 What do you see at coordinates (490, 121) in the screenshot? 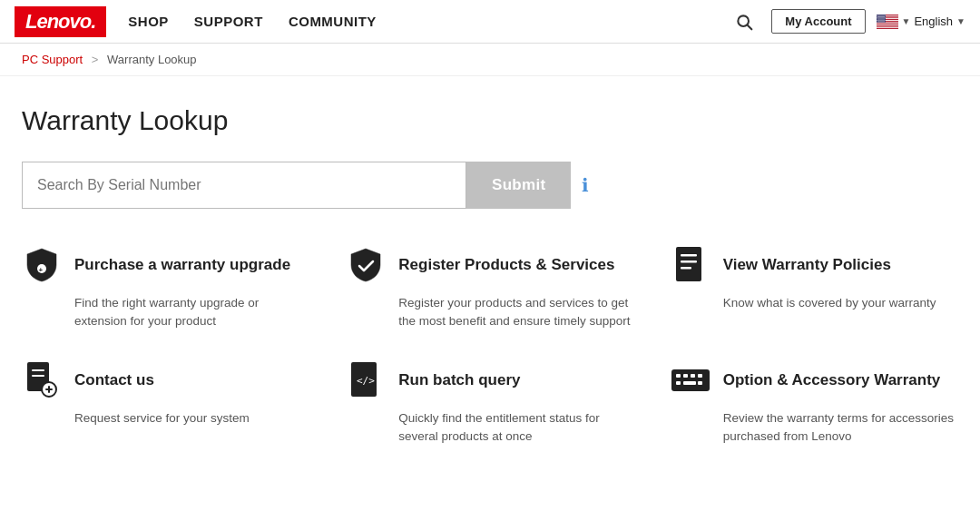
I see `page-title: Warranty Lookup` at bounding box center [490, 121].